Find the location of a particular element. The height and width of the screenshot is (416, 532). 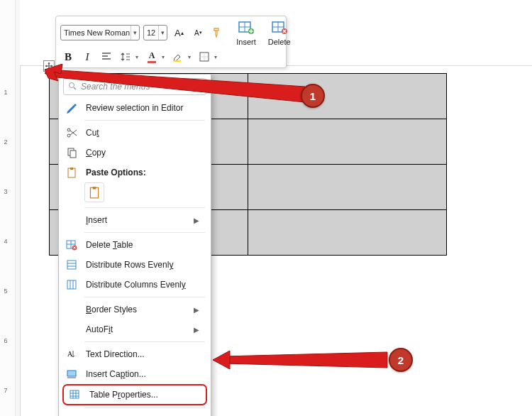

delete-table-button: Delete is located at coordinates (279, 33).